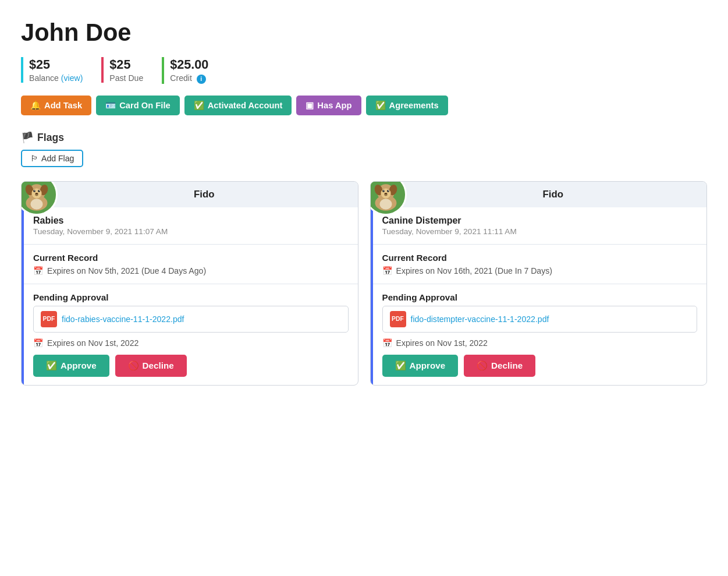 The image size is (728, 576). Describe the element at coordinates (56, 65) in the screenshot. I see `balance-amount: $25` at that location.